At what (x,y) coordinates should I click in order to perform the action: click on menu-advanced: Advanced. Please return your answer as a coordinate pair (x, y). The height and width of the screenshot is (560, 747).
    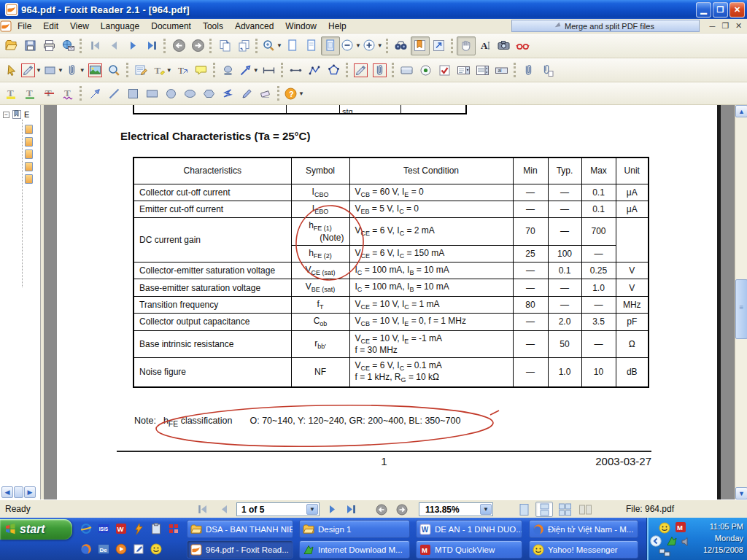
    Looking at the image, I should click on (254, 26).